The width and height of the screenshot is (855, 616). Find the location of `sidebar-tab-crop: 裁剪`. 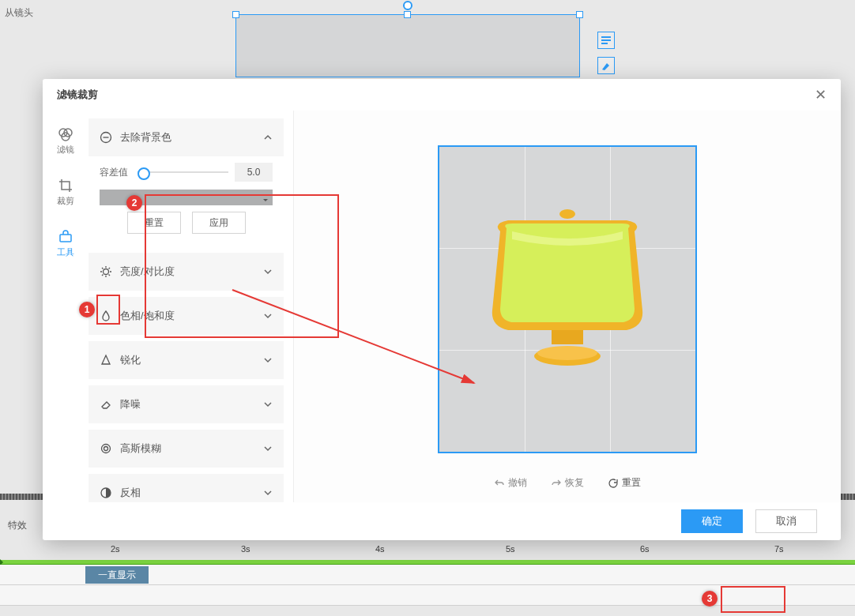

sidebar-tab-crop: 裁剪 is located at coordinates (66, 193).